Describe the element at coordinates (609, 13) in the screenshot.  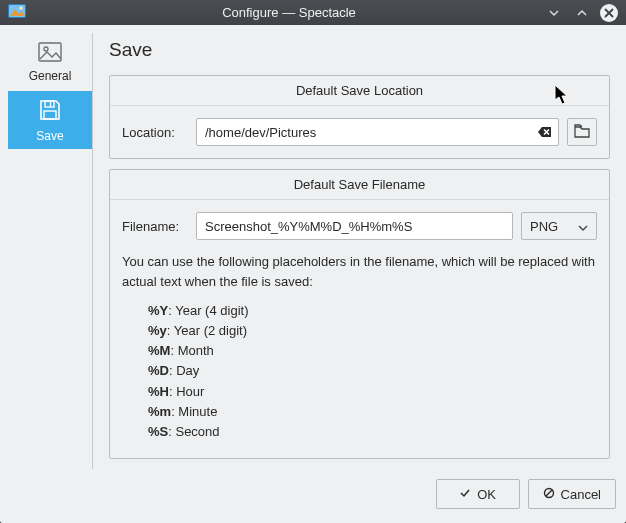
I see `close-button` at that location.